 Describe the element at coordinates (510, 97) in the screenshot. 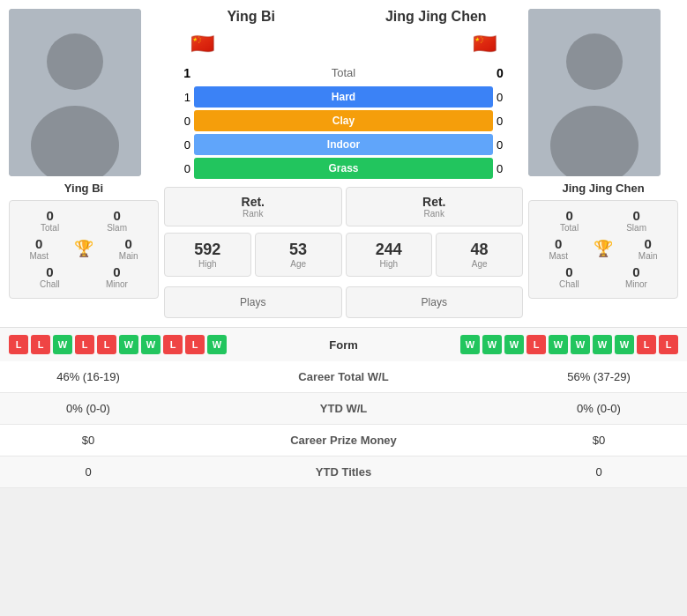

I see `hard-score-right: 0` at that location.